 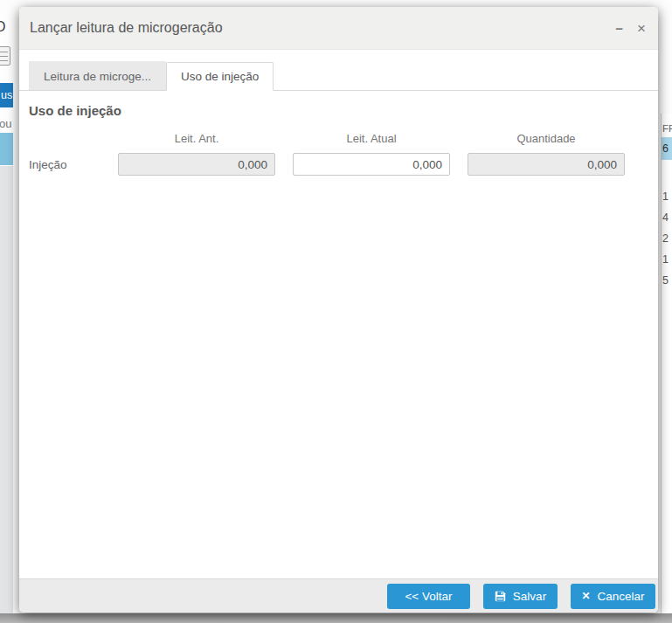 I want to click on column-header-leit-atual: Leit. Atual, so click(x=371, y=138).